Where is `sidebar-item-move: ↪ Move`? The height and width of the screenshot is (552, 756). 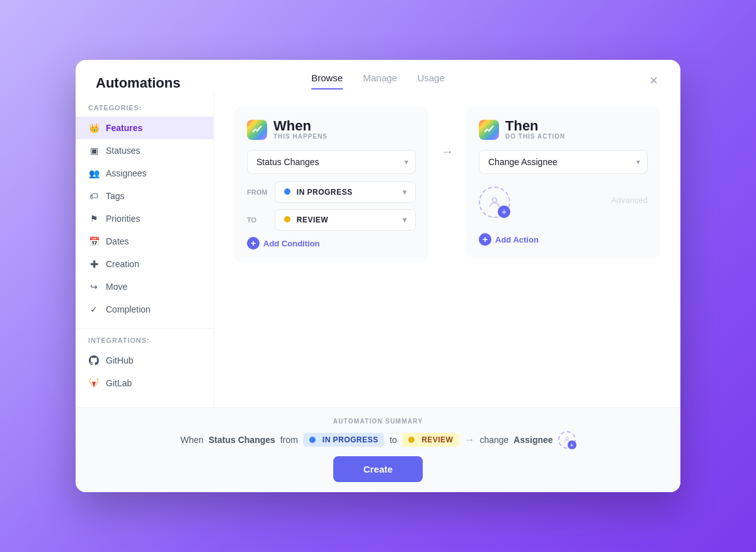 sidebar-item-move: ↪ Move is located at coordinates (145, 287).